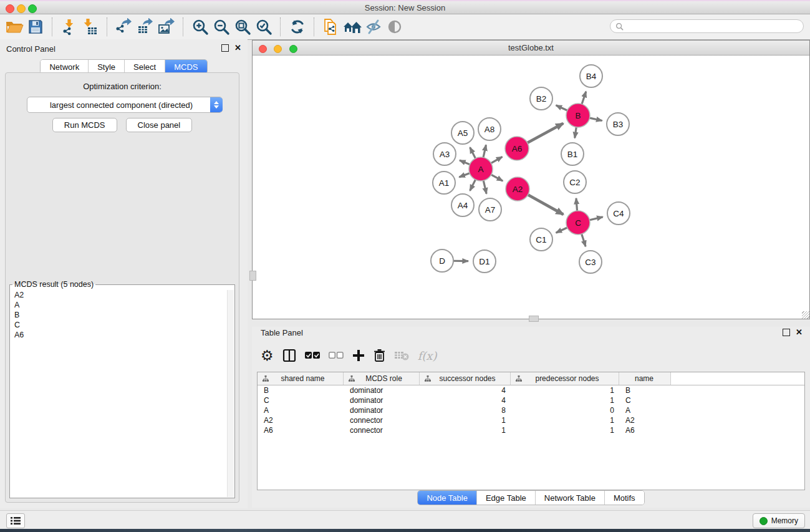 The height and width of the screenshot is (532, 810). What do you see at coordinates (576, 132) in the screenshot?
I see `edge-B-B1` at bounding box center [576, 132].